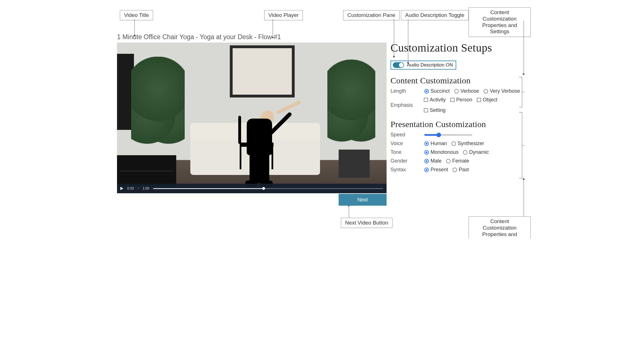 The width and height of the screenshot is (644, 351). I want to click on syntax-option-past: Past, so click(461, 170).